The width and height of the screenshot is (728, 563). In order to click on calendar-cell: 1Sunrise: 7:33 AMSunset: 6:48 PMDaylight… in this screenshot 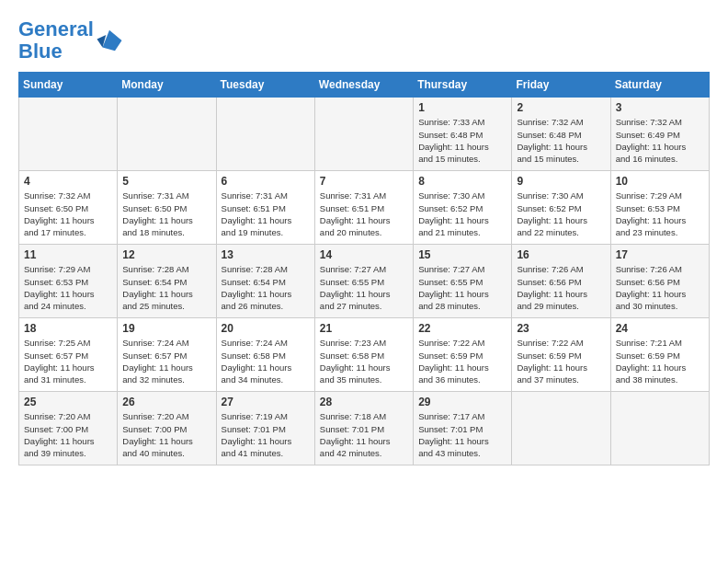, I will do `click(463, 134)`.